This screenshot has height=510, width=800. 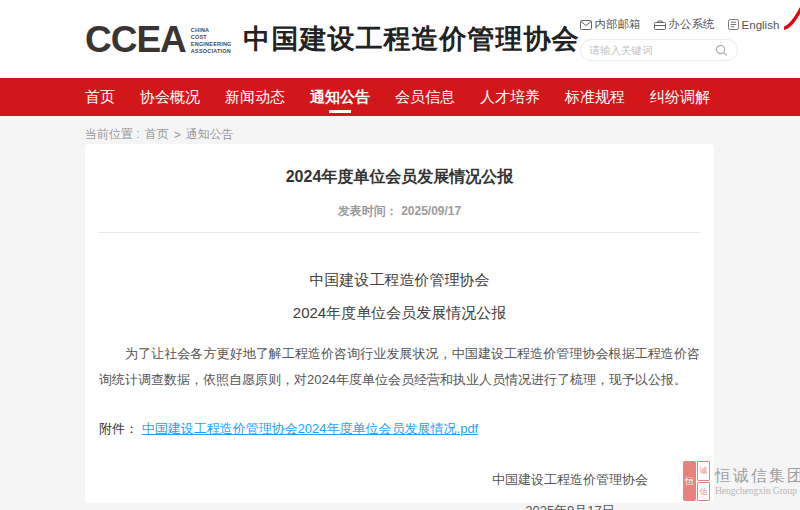 I want to click on search-box, so click(x=659, y=50).